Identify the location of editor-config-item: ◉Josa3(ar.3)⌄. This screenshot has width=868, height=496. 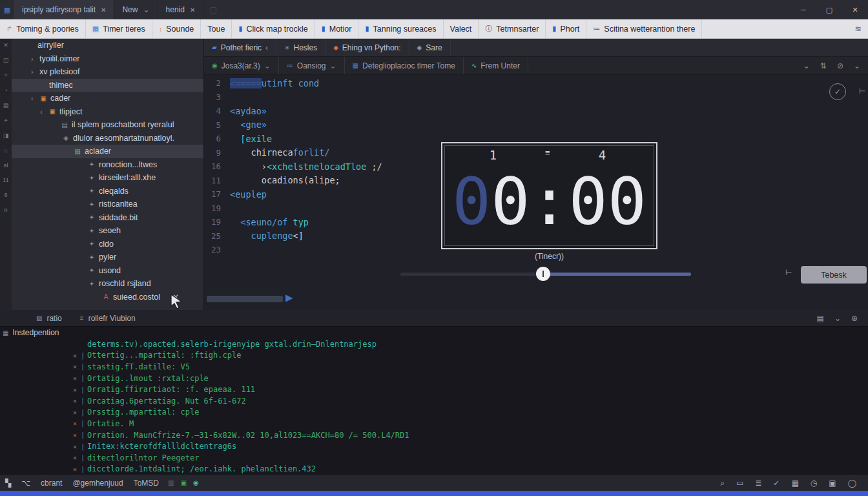
(242, 66).